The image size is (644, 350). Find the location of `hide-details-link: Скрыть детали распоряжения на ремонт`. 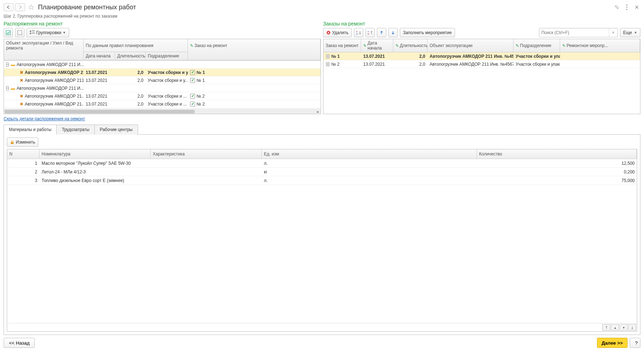

hide-details-link: Скрыть детали распоряжения на ремонт is located at coordinates (322, 119).